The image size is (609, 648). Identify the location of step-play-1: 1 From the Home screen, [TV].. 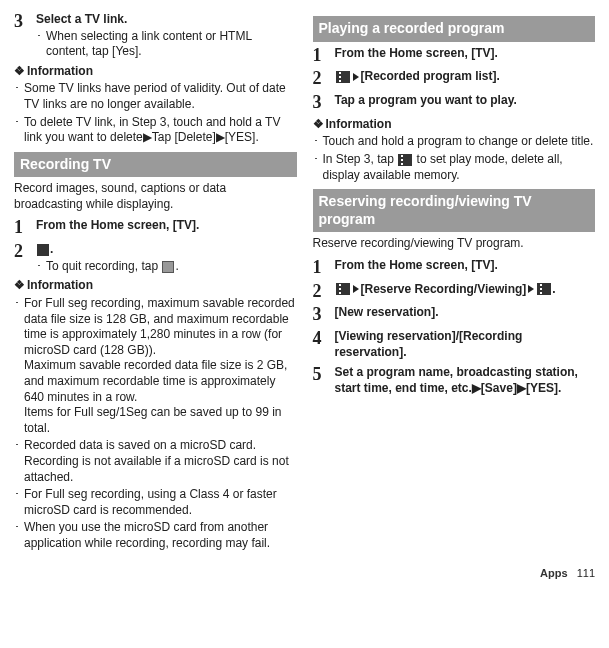
(454, 56).